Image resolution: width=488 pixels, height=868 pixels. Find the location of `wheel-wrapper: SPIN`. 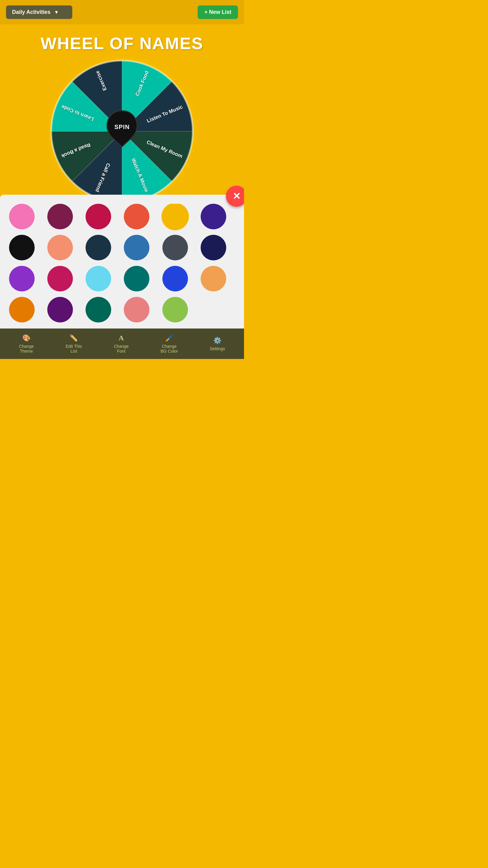

wheel-wrapper: SPIN is located at coordinates (122, 131).